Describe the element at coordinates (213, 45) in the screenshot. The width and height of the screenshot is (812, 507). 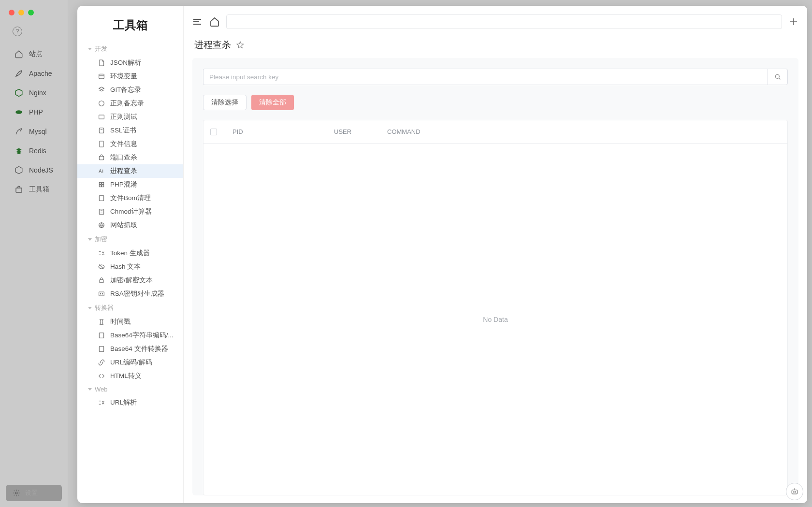
I see `page-title: 进程查杀` at that location.